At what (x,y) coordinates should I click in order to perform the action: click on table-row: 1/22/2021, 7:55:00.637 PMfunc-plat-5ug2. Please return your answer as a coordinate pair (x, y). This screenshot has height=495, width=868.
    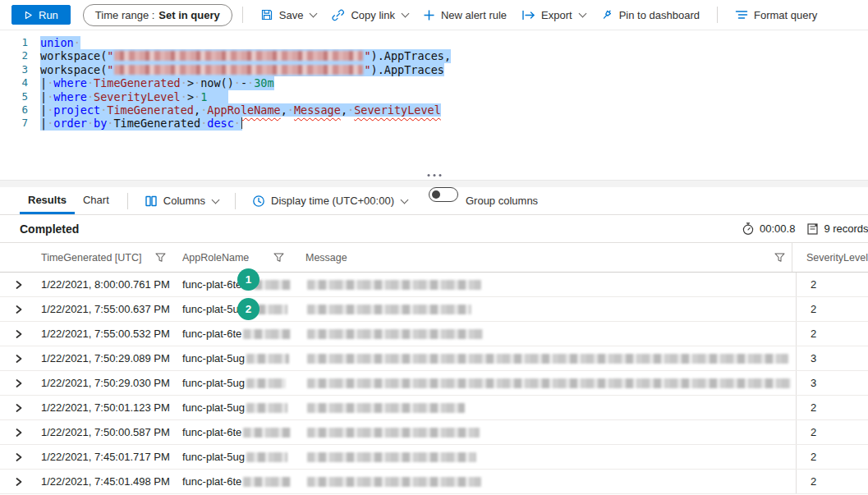
    Looking at the image, I should click on (434, 309).